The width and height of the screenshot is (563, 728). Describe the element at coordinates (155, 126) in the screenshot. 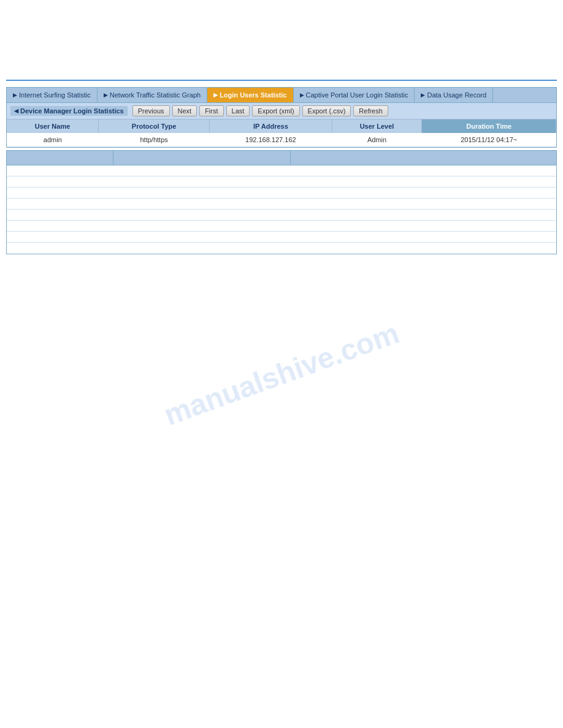

I see `col-protocol-type: Protocol Type` at that location.